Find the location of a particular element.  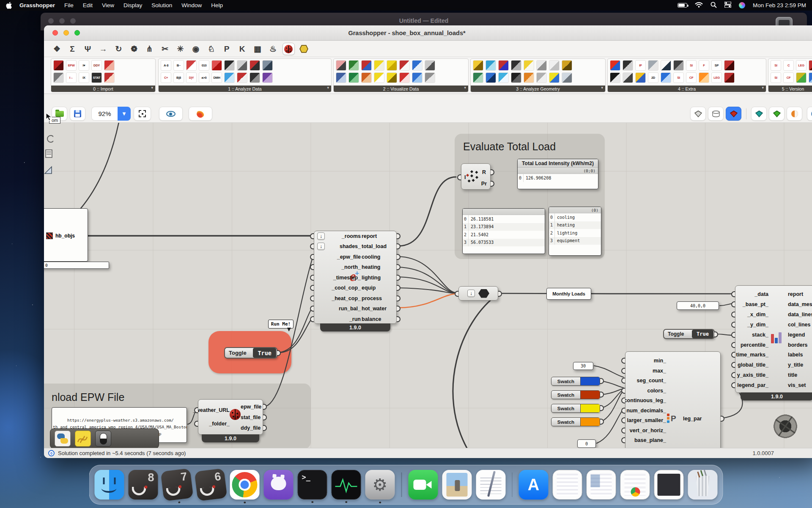

toolbar-icon: IX is located at coordinates (84, 78).